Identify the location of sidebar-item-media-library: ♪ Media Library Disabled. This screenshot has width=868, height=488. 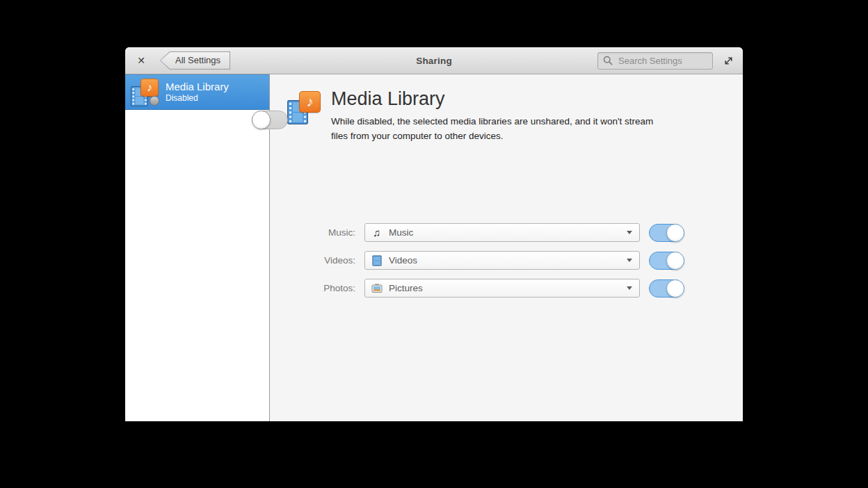
(198, 92).